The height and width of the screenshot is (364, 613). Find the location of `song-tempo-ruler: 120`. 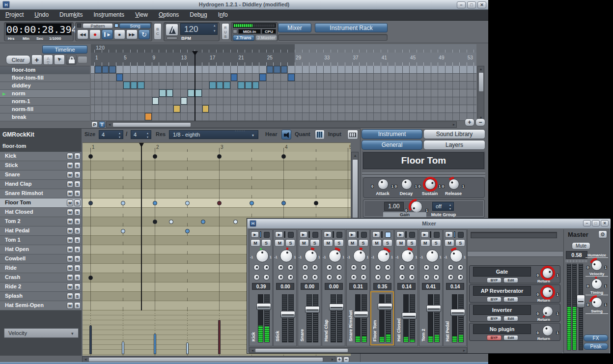

song-tempo-ruler: 120 is located at coordinates (284, 48).